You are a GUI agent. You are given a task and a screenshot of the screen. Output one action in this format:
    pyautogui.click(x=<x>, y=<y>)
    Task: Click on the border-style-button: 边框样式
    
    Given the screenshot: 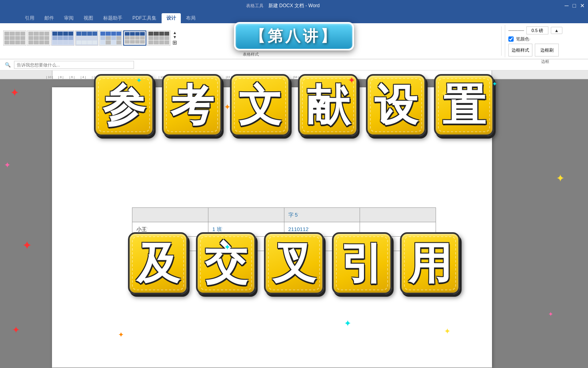 What is the action you would take?
    pyautogui.click(x=520, y=50)
    